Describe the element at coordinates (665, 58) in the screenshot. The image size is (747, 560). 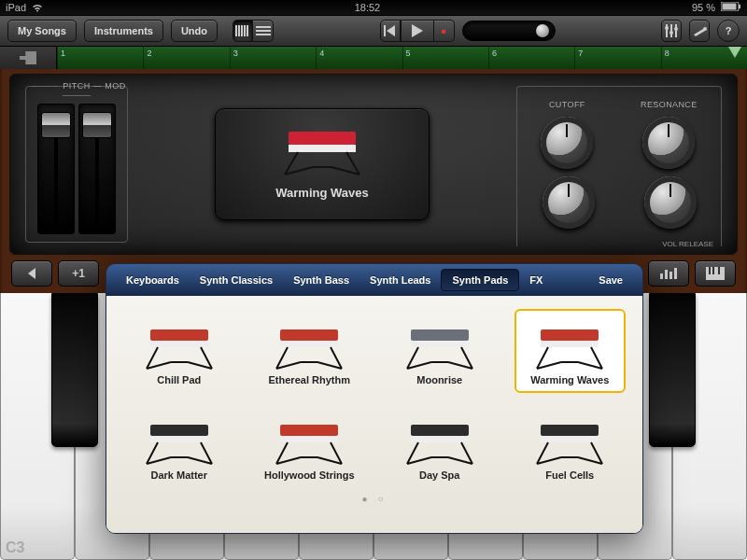
I see `bar-tick: 8` at that location.